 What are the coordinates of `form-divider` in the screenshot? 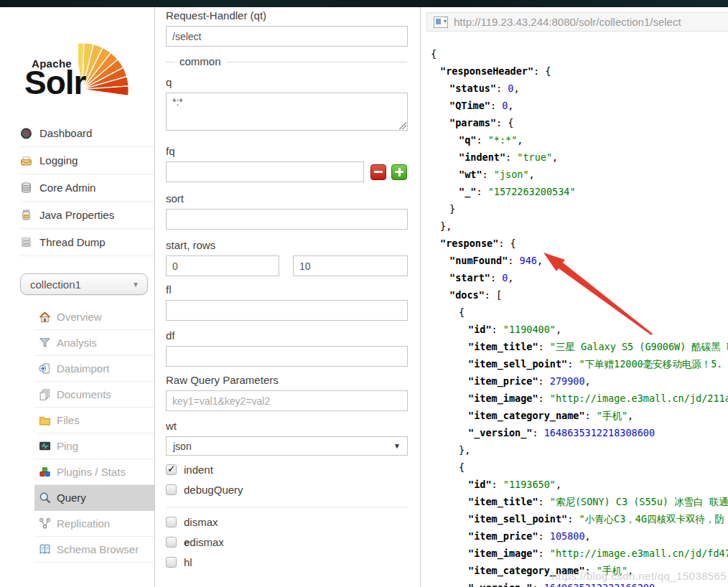 It's located at (287, 508).